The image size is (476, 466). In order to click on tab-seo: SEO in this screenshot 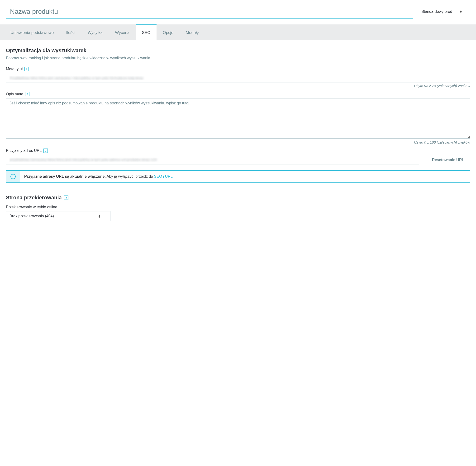, I will do `click(146, 32)`.